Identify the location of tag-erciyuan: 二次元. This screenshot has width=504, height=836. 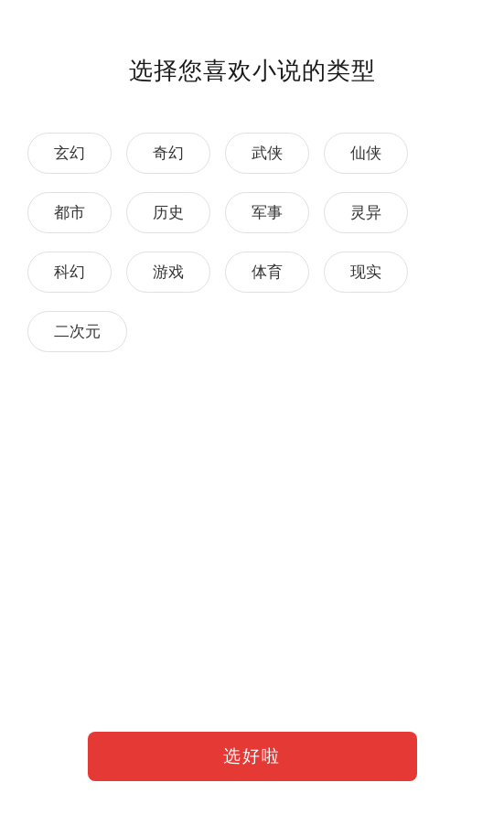
(77, 331).